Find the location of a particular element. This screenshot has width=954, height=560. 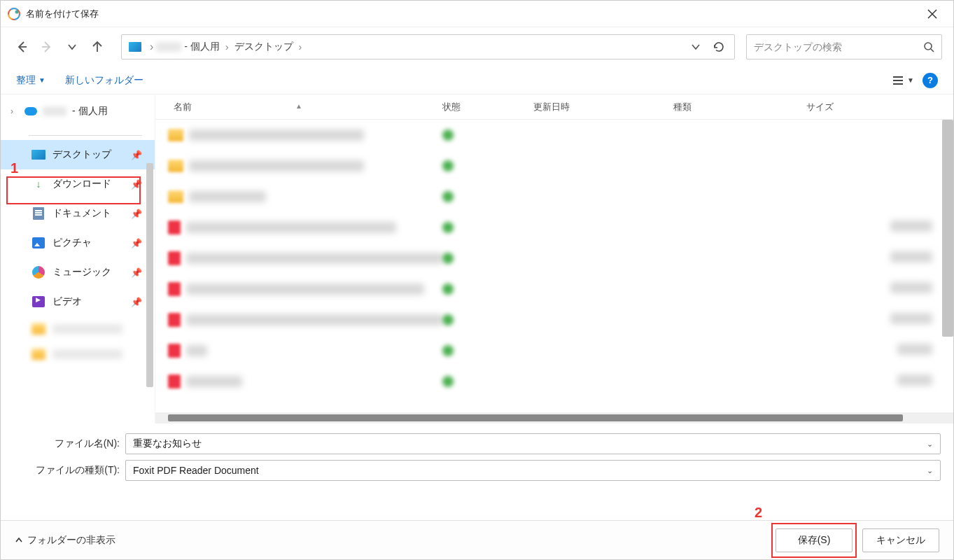

refresh-icon is located at coordinates (719, 47).